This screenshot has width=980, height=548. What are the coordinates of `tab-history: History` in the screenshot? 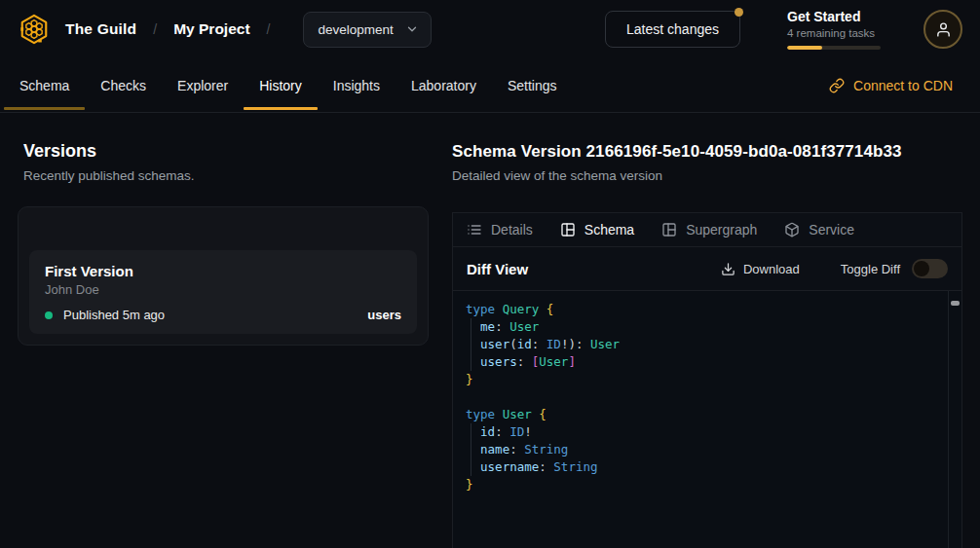 It's located at (281, 86).